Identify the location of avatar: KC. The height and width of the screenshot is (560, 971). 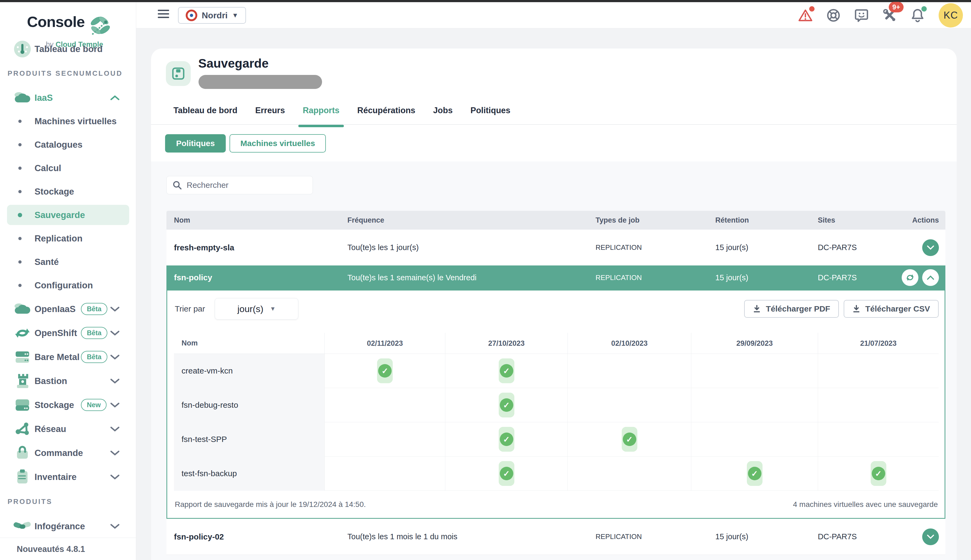
(951, 15).